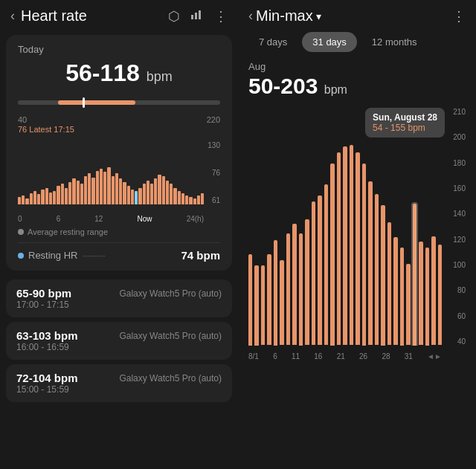 This screenshot has width=476, height=469. Describe the element at coordinates (119, 340) in the screenshot. I see `history-item: 63-103 bpm Galaxy Watch5 Pro (auto) 16:0…` at that location.